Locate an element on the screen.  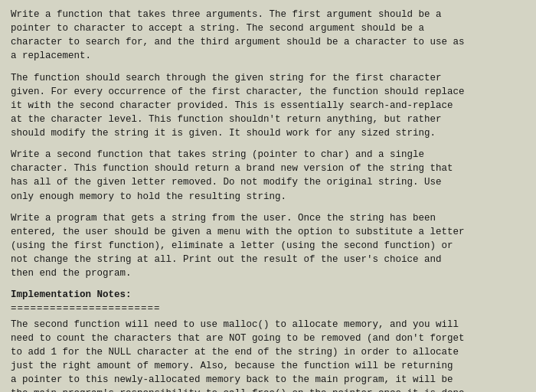
paragraph-1: Write a function that takes three argume… is located at coordinates (268, 35).